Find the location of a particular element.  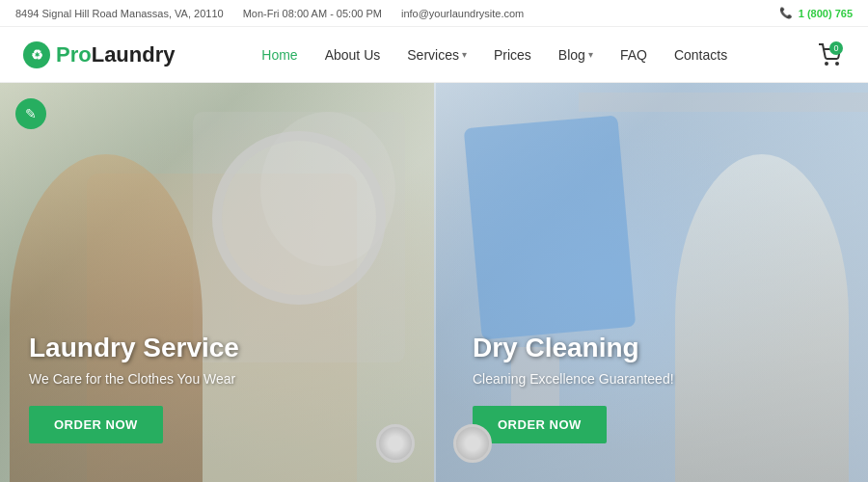

hero-left-subtitle: We Care for the Clothes You Wear is located at coordinates (134, 379).